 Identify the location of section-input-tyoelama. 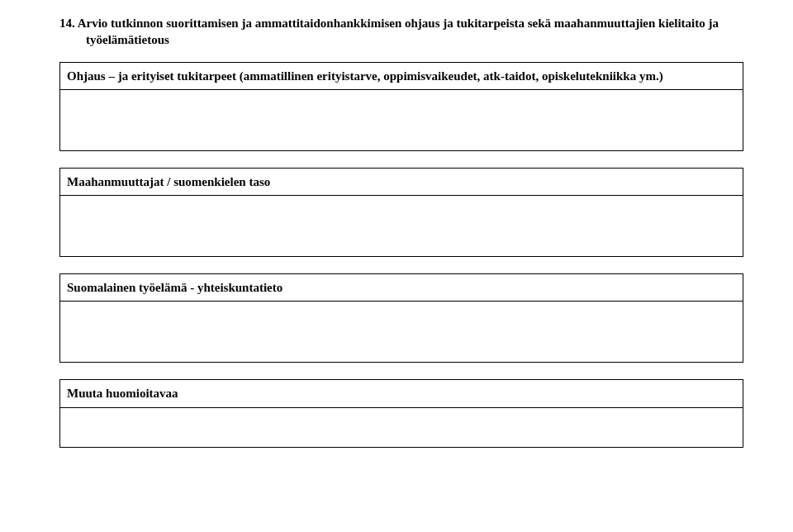
(401, 332).